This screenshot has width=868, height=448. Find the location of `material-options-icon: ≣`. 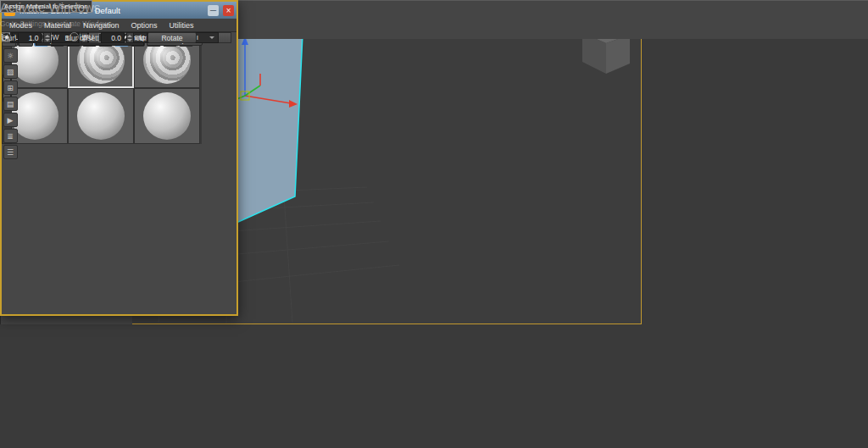

material-options-icon: ≣ is located at coordinates (10, 136).